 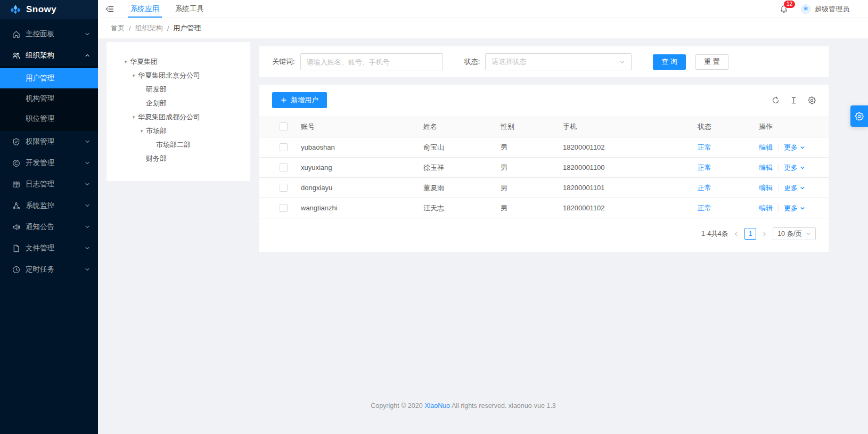 I want to click on sidebar-item-monitoring: 系统监控, so click(x=49, y=206).